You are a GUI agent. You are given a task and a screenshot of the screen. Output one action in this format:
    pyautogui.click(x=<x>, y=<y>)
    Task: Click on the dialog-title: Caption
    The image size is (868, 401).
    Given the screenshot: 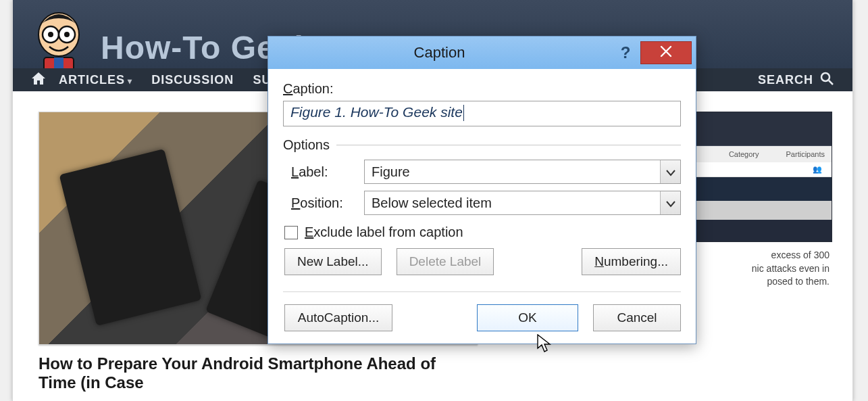 What is the action you would take?
    pyautogui.click(x=439, y=53)
    